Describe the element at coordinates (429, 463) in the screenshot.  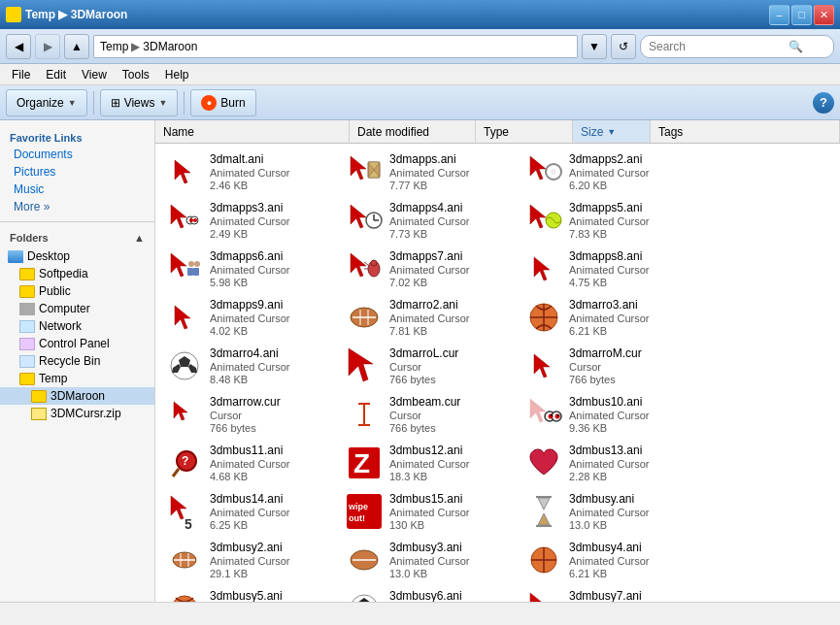
I see `file-info: 3dmbus12.ani Animated Cursor 18.3 KB` at that location.